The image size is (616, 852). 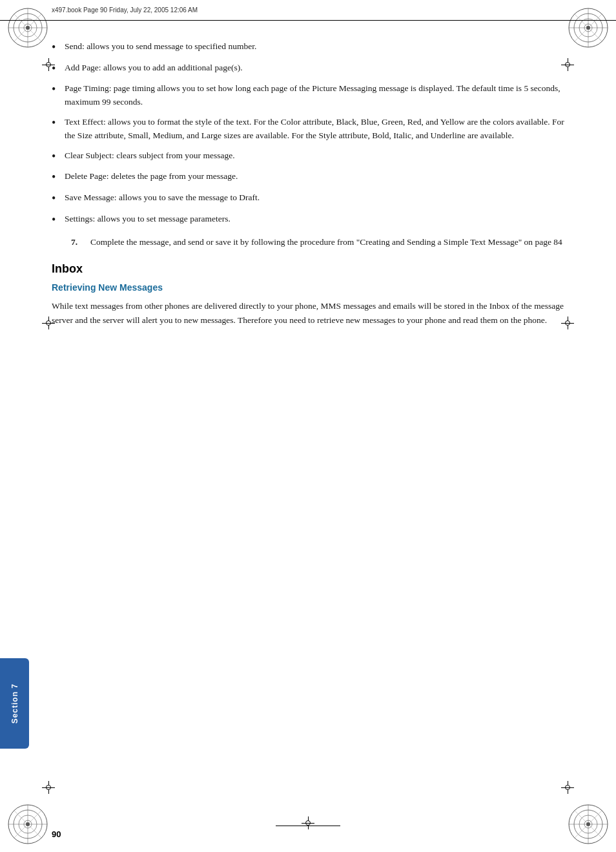 I want to click on numbered-item-7: 7. Complete the message, and send or sav…, so click(x=318, y=243).